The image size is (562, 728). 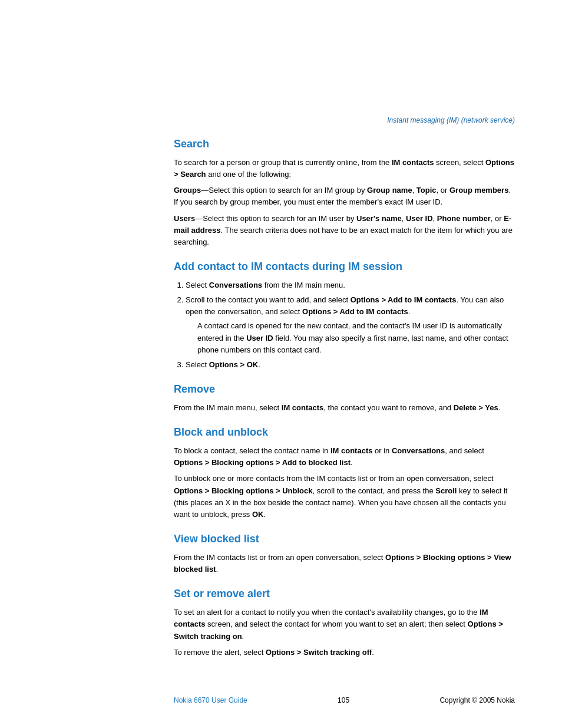 I want to click on footer-center: 105, so click(x=343, y=700).